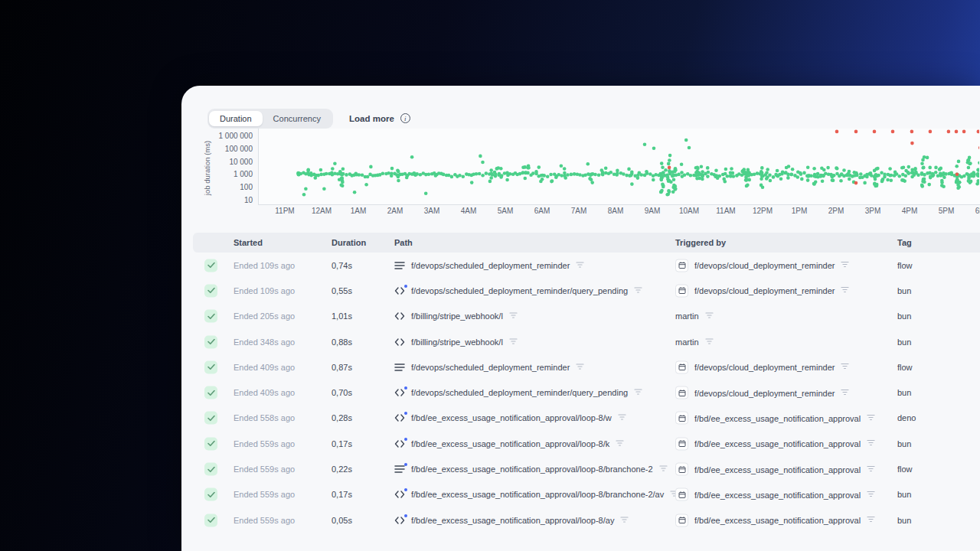 The height and width of the screenshot is (551, 980). I want to click on table-row: Ended 409s ago 0,70s f/devops/scheduled_…, so click(586, 392).